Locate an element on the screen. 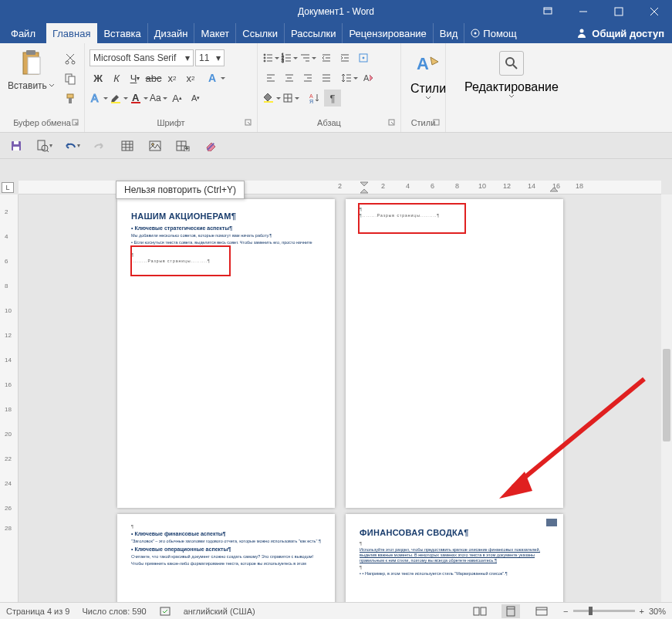 Image resolution: width=672 pixels, height=619 pixels. line-spacing-button is located at coordinates (350, 78).